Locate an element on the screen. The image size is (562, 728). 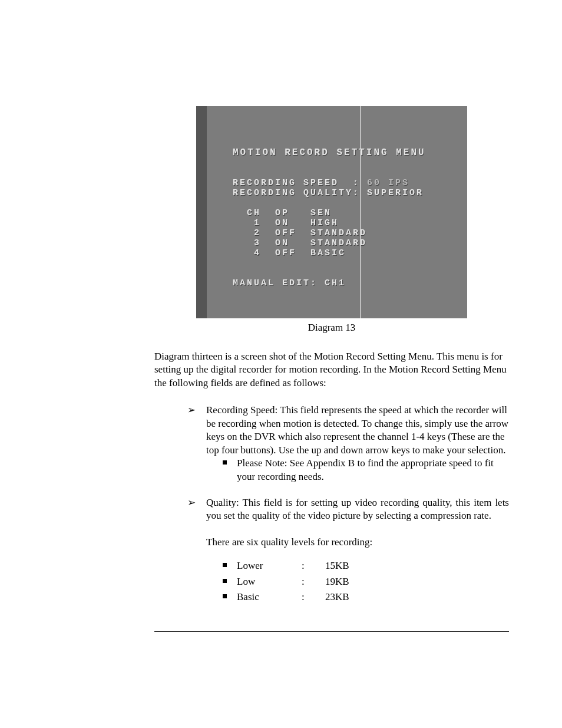
screenshot-figure: MOTION RECORD SETTING MENU RECORDING SPE… is located at coordinates (332, 212).